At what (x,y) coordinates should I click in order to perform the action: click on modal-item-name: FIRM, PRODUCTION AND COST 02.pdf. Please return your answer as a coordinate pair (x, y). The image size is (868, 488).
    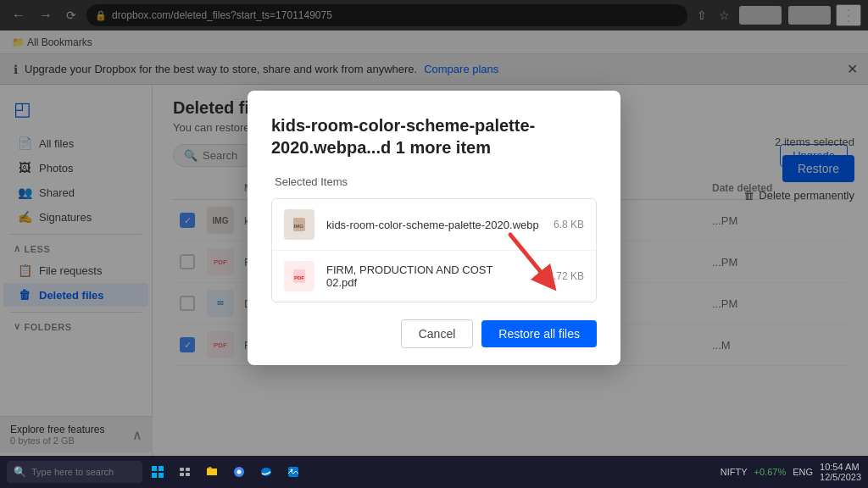
    Looking at the image, I should click on (426, 276).